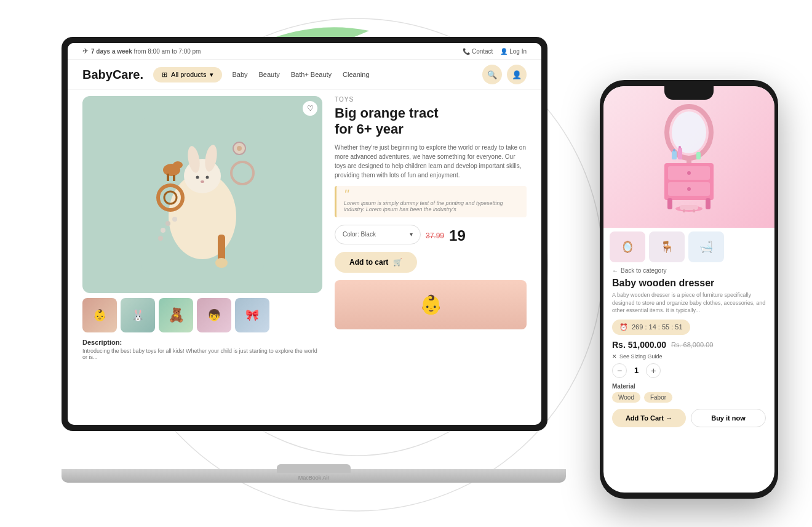 This screenshot has width=812, height=527. I want to click on nav-bath-beauty: Bath+ Beauty, so click(311, 74).